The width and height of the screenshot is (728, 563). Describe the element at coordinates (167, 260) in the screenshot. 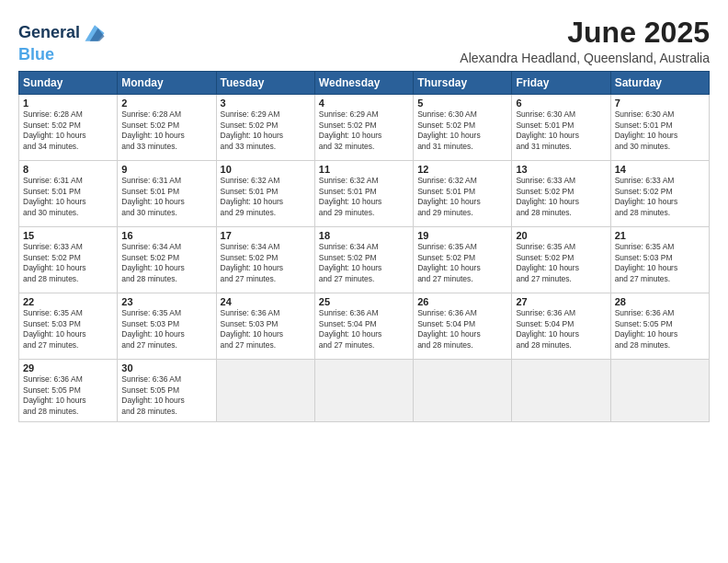

I see `day-cell: 16 Sunrise: 6:34 AMSunset: 5:02 PMDaylig…` at that location.